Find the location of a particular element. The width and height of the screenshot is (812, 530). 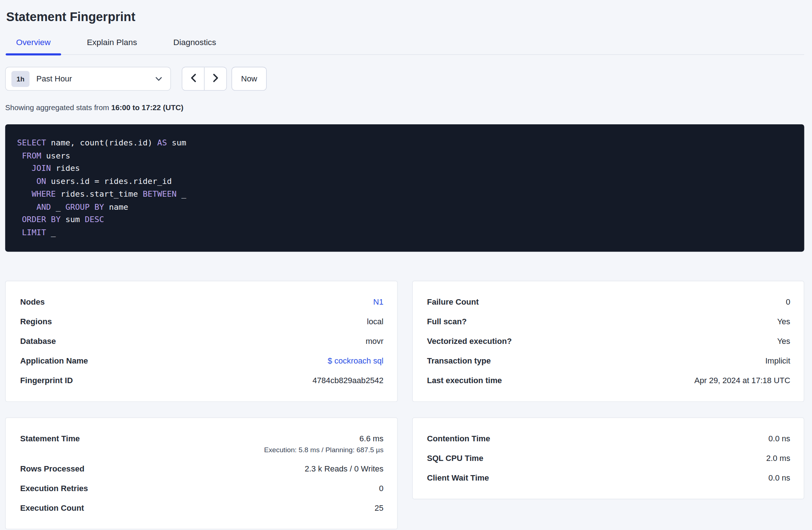

application-name-link: $ cockroach sql is located at coordinates (355, 361).